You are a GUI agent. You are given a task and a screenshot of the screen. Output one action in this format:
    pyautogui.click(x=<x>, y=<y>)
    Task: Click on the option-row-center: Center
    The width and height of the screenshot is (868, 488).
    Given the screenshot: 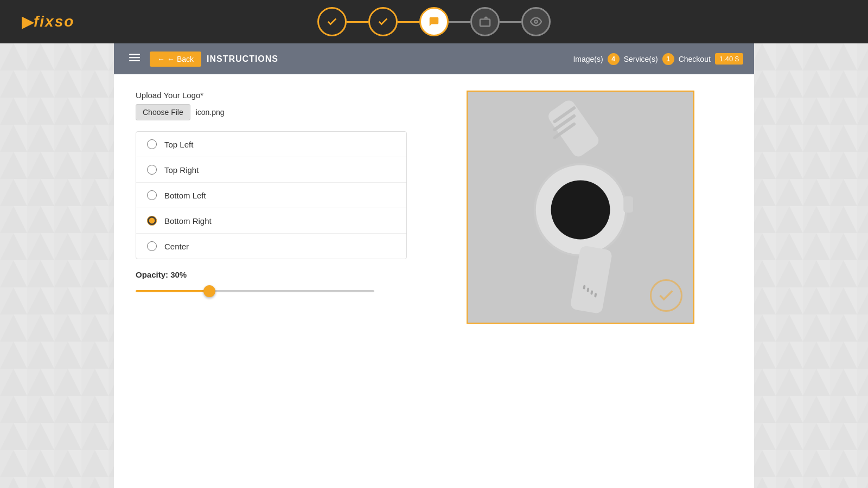 What is the action you would take?
    pyautogui.click(x=271, y=246)
    